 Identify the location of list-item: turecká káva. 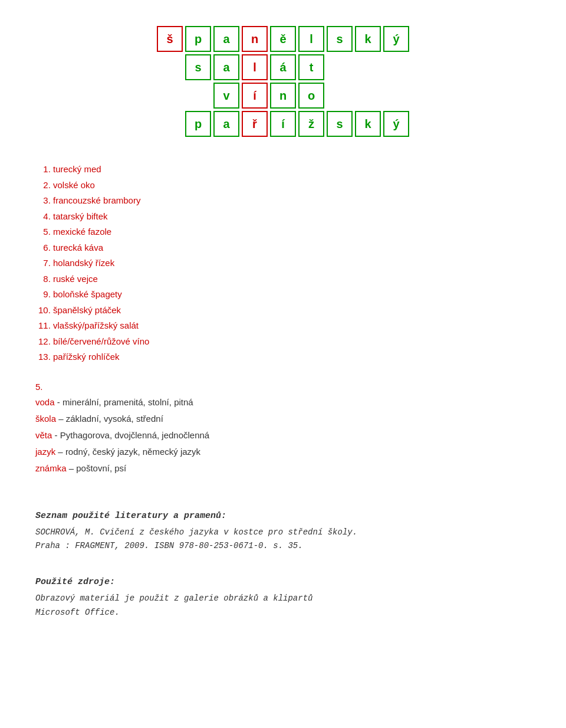
(292, 248).